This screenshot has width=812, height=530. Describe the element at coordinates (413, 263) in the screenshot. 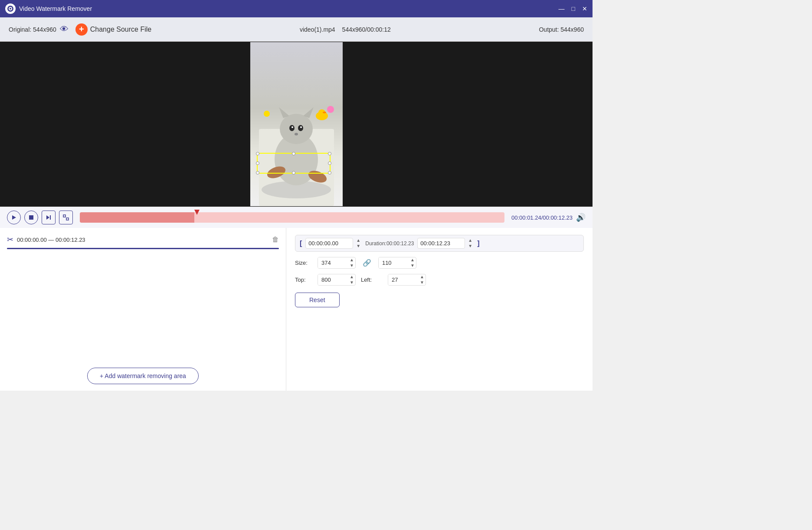

I see `height-spinners: ▲ ▼` at that location.